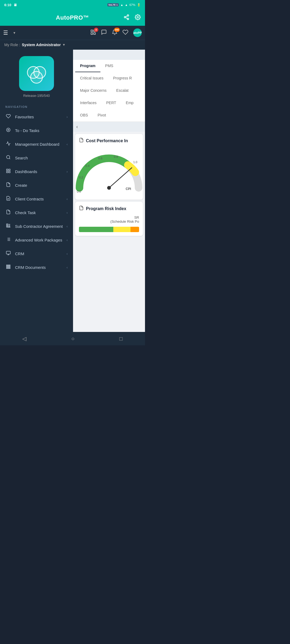 The image size is (290, 644). What do you see at coordinates (115, 33) in the screenshot?
I see `notifications-icon-wrap: 996` at bounding box center [115, 33].